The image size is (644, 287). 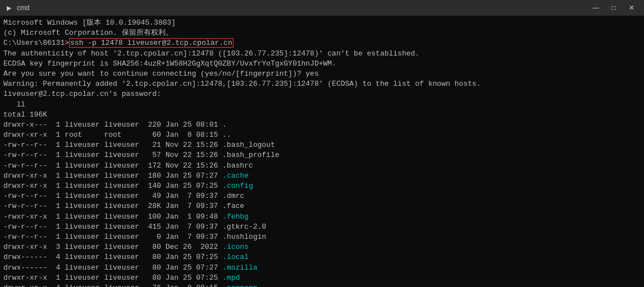 What do you see at coordinates (322, 74) in the screenshot?
I see `terminal-line: Are you sure you want to continue connec…` at bounding box center [322, 74].